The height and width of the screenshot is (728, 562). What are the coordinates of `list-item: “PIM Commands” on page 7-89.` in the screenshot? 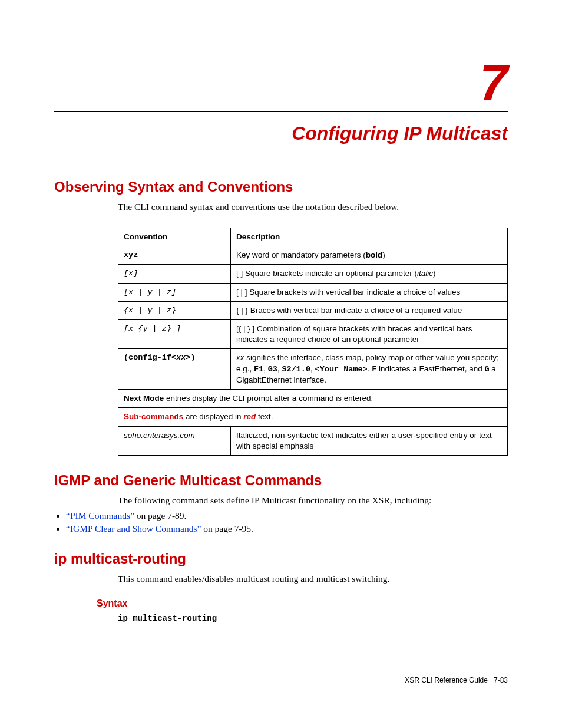 It's located at (287, 516).